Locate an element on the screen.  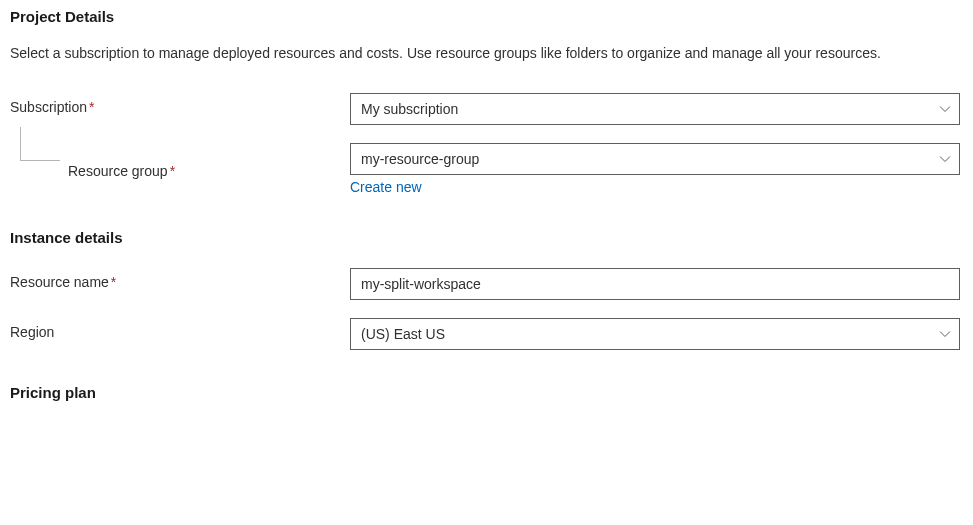
resource-name-label: Resource name* is located at coordinates (180, 279).